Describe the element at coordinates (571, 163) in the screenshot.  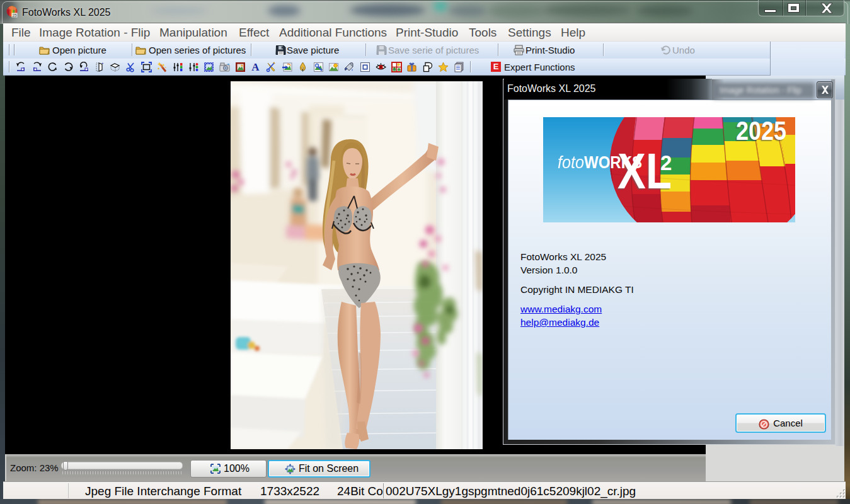
I see `svg-text: foto` at that location.